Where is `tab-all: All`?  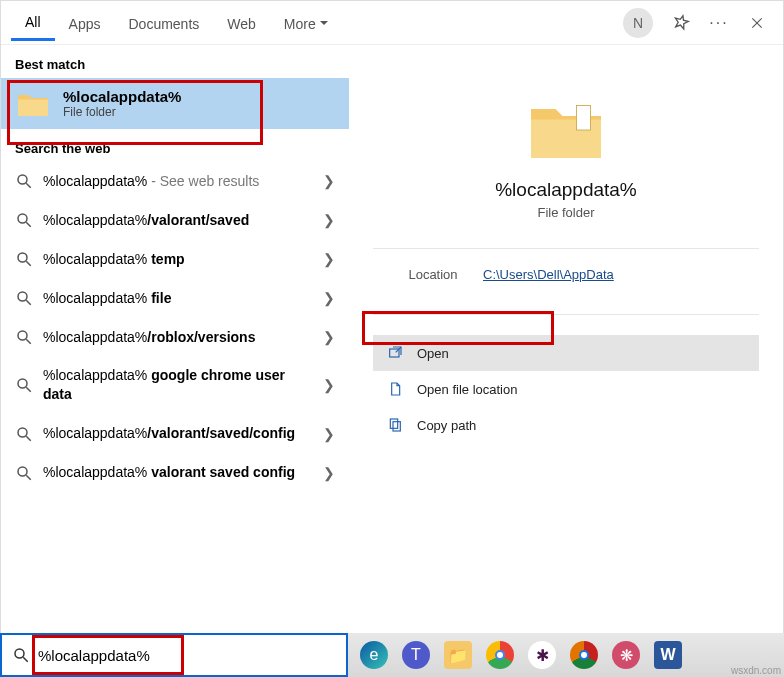 tab-all: All is located at coordinates (33, 22).